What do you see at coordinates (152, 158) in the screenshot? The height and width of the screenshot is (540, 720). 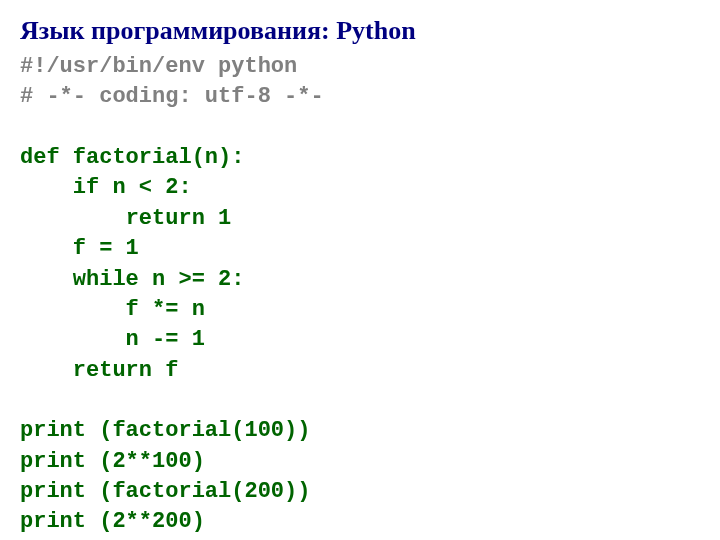 I see `code-text: factorial(n):` at bounding box center [152, 158].